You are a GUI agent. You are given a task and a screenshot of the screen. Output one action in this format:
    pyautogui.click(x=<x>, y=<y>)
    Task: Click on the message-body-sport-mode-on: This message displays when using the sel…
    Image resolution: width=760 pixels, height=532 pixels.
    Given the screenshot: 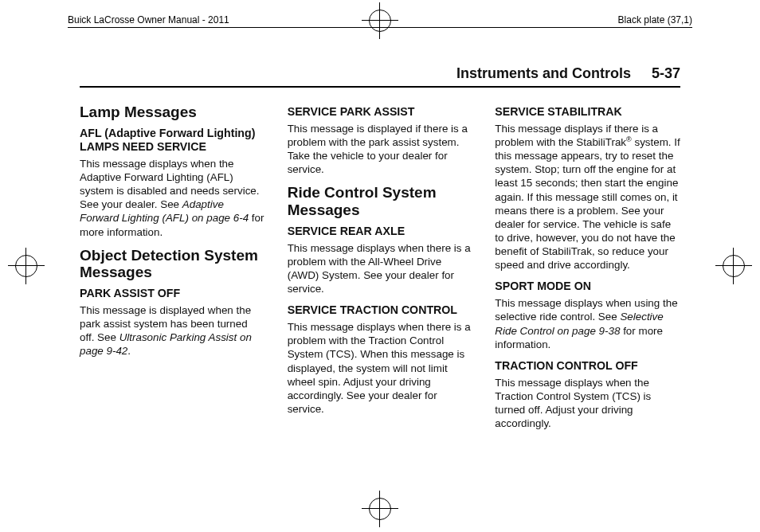 What is the action you would take?
    pyautogui.click(x=588, y=323)
    